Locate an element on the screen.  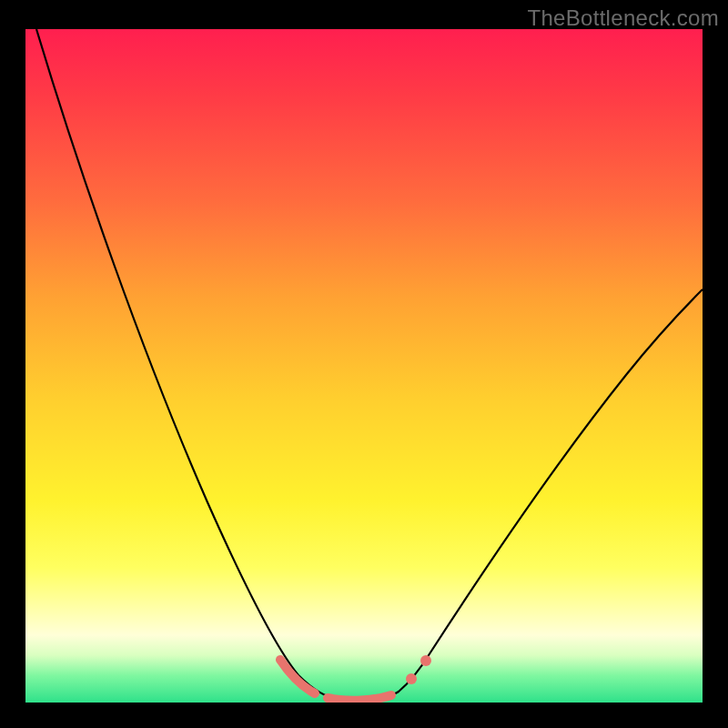
marker-segment-left is located at coordinates (298, 677).